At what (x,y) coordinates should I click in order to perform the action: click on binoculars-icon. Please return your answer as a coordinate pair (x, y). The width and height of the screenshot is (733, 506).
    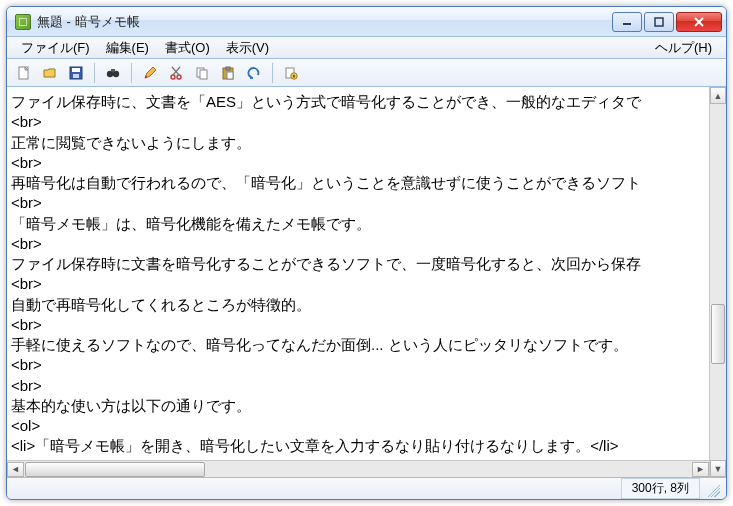
    Looking at the image, I should click on (113, 73).